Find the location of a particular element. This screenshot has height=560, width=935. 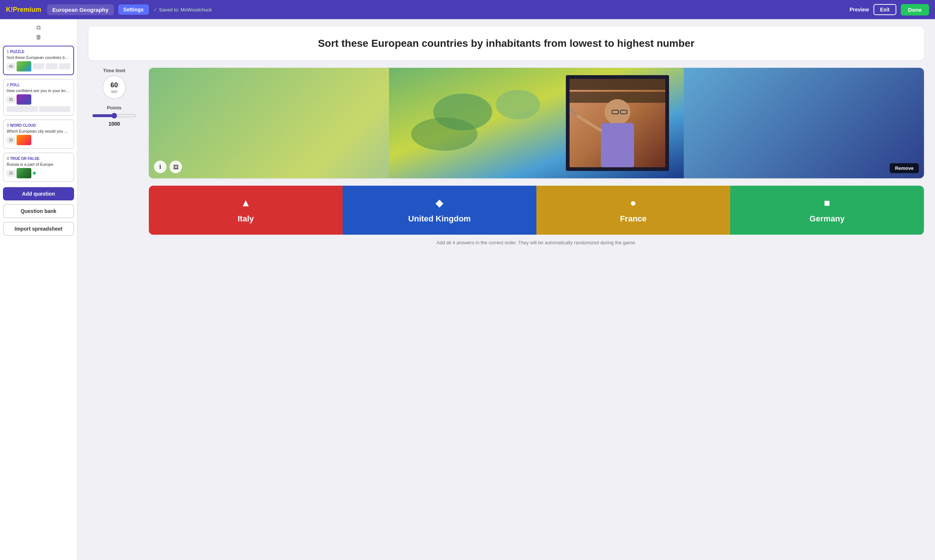

answer-3-label: France is located at coordinates (633, 219).